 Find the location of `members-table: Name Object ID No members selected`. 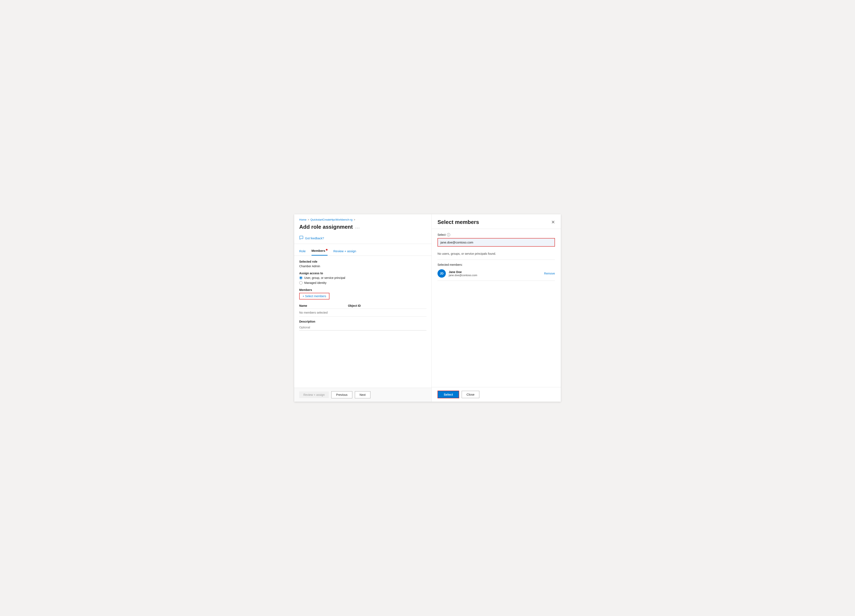

members-table: Name Object ID No members selected is located at coordinates (363, 310).